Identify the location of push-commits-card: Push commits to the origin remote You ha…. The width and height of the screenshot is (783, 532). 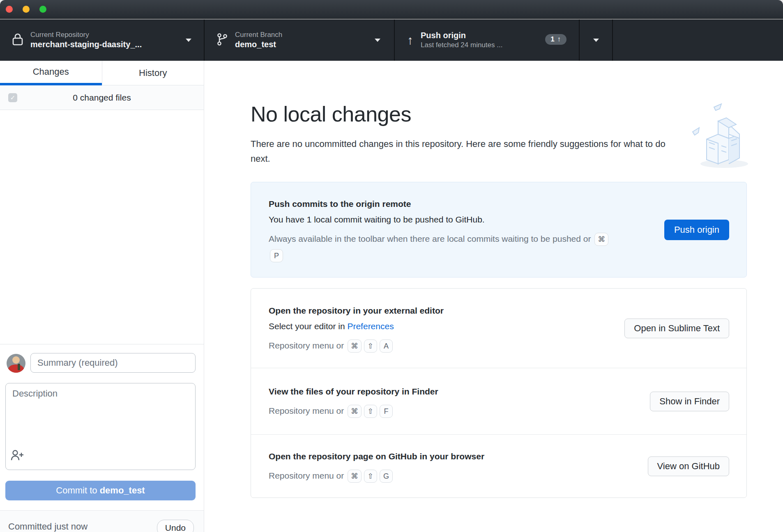
(499, 230).